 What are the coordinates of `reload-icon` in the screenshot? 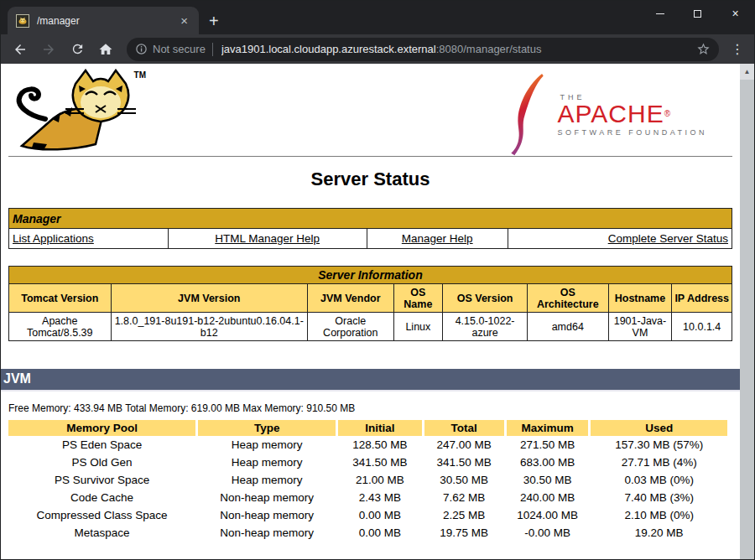 It's located at (77, 49).